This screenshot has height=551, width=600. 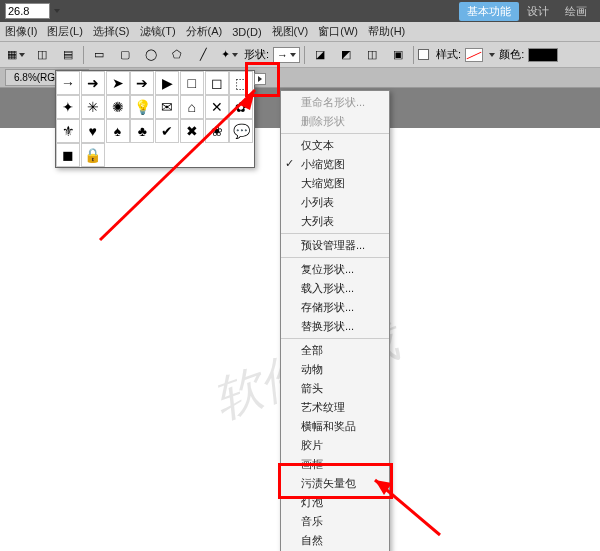 I want to click on menu-item: 音乐, so click(x=335, y=522).